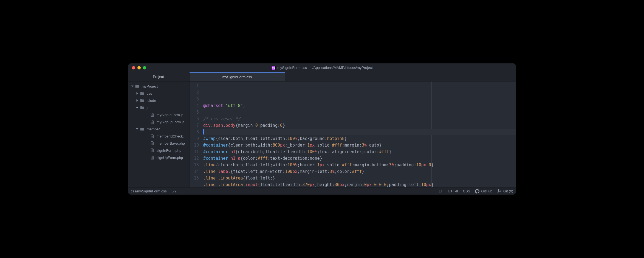  I want to click on close-window-button, so click(134, 68).